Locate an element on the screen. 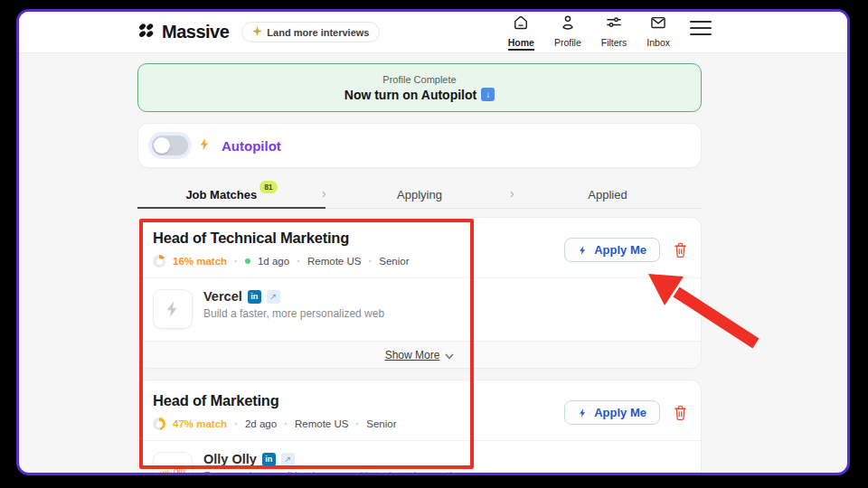 The height and width of the screenshot is (488, 868). posted-ago: 1d ago is located at coordinates (273, 261).